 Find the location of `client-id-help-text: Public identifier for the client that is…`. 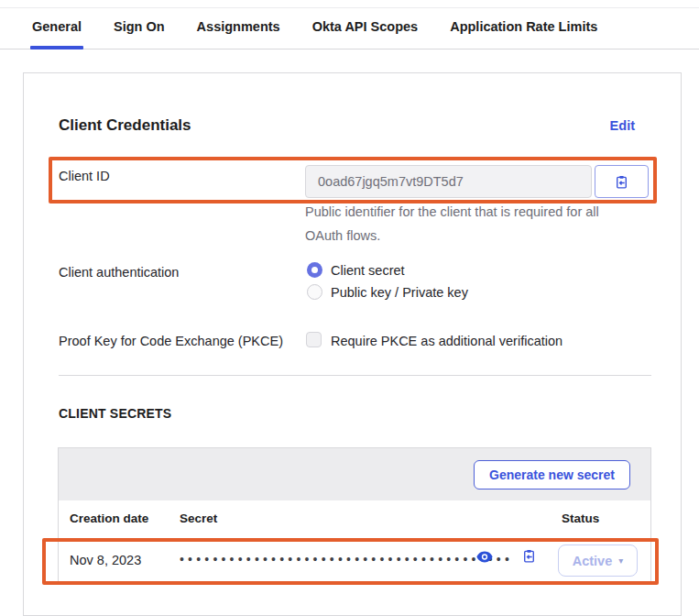

client-id-help-text: Public identifier for the client that is… is located at coordinates (466, 224).